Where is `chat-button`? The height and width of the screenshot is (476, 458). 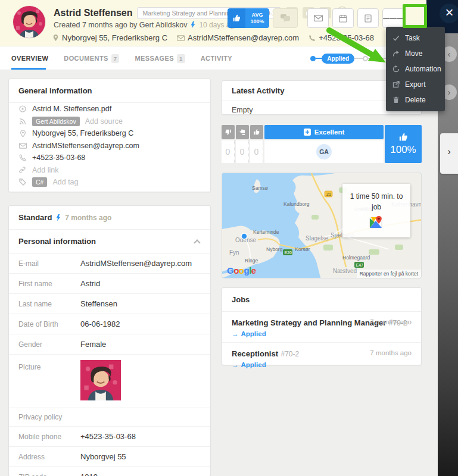 chat-button is located at coordinates (285, 18).